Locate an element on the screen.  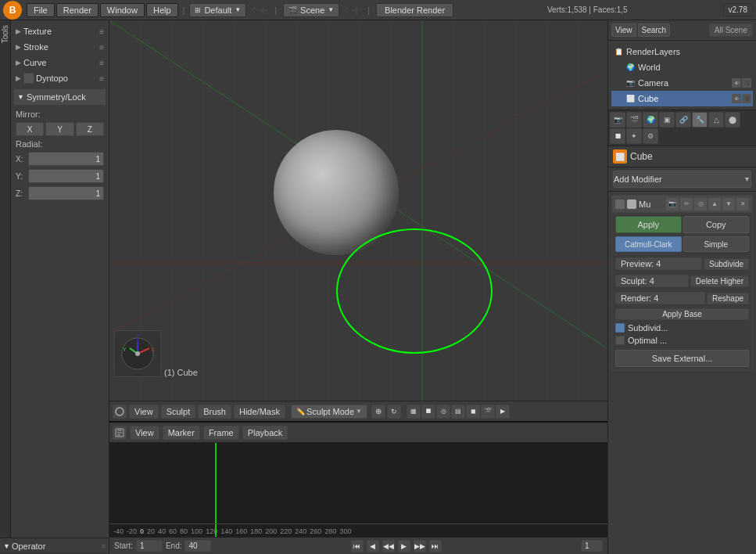
next-frame-btn: ▶▶ is located at coordinates (420, 546).